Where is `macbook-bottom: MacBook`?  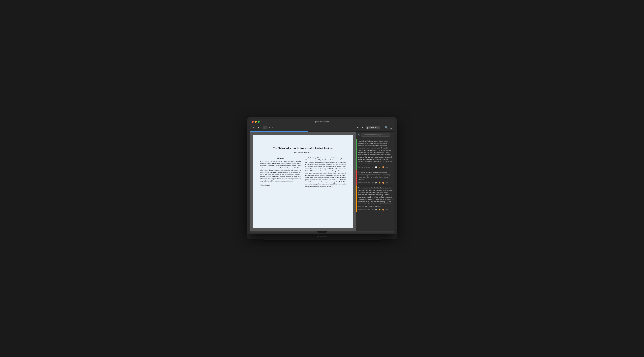
macbook-bottom: MacBook is located at coordinates (322, 236).